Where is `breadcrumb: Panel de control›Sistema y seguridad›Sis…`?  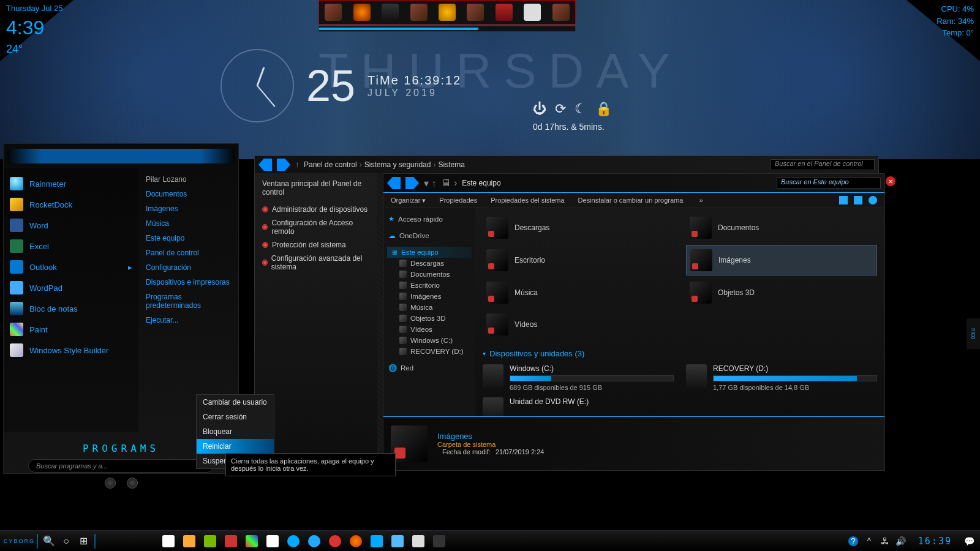
breadcrumb: Panel de control›Sistema y seguridad›Sis… is located at coordinates (385, 165).